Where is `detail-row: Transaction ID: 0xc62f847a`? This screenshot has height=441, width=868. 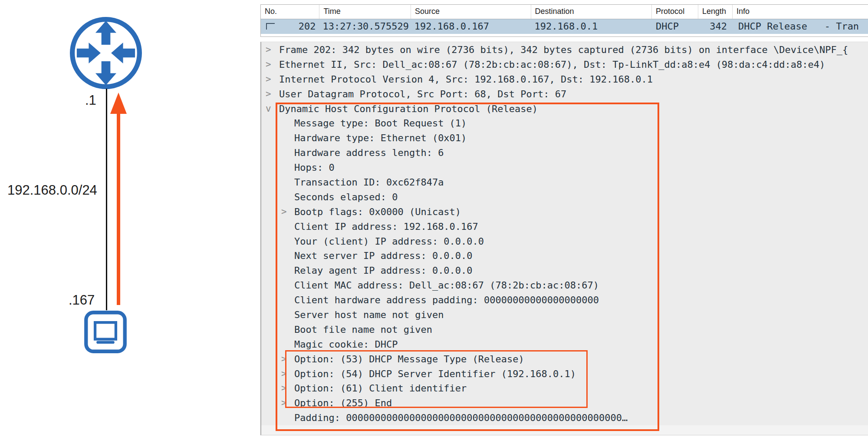
detail-row: Transaction ID: 0xc62f847a is located at coordinates (565, 182).